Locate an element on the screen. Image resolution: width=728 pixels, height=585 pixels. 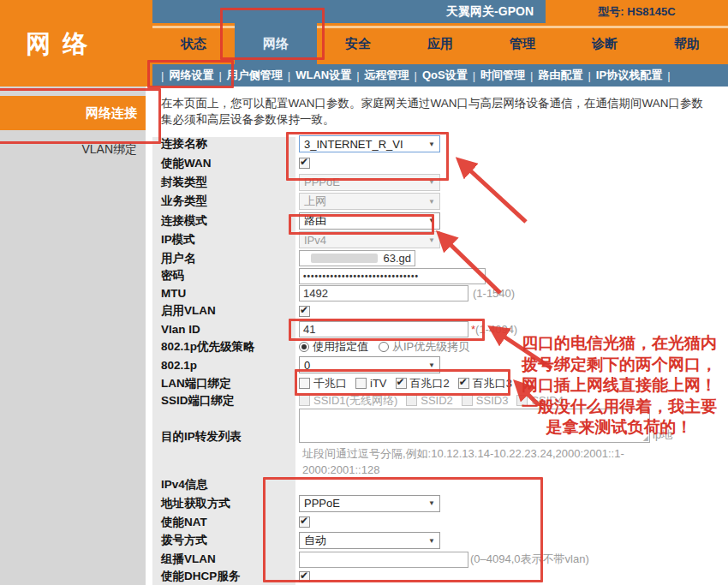
mtu-input: 1492 is located at coordinates (384, 293).